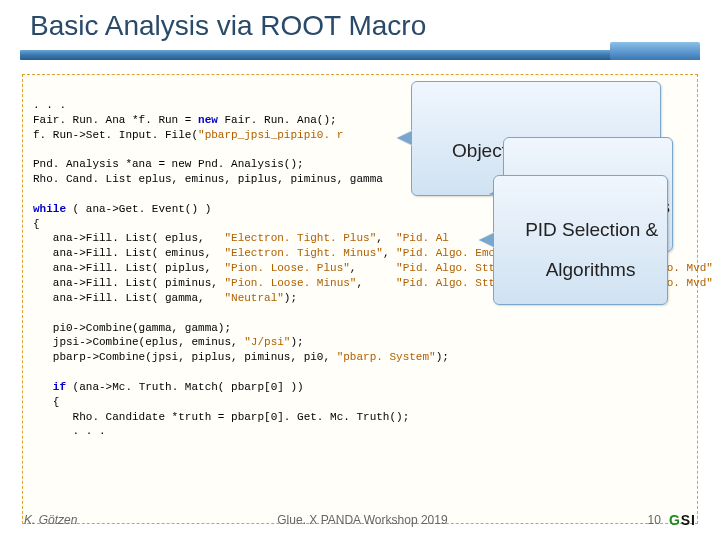 Image resolution: width=720 pixels, height=540 pixels. Describe the element at coordinates (128, 298) in the screenshot. I see `code-line: ana->Fill. List( gamma,` at that location.